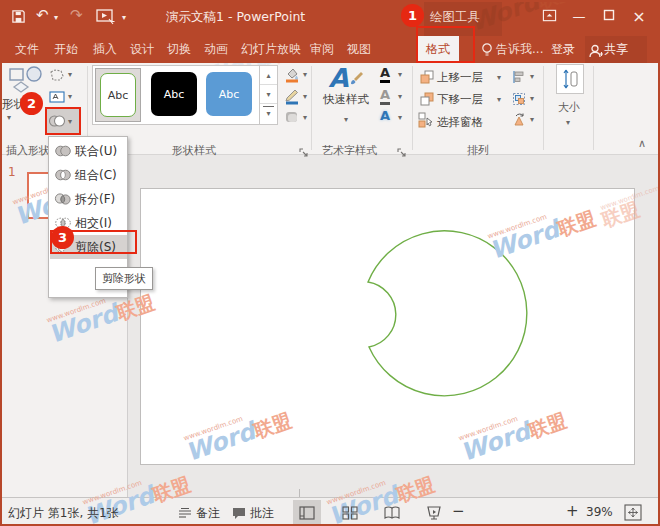 The width and height of the screenshot is (660, 526). What do you see at coordinates (208, 514) in the screenshot?
I see `notes-toggle: 备注` at bounding box center [208, 514].